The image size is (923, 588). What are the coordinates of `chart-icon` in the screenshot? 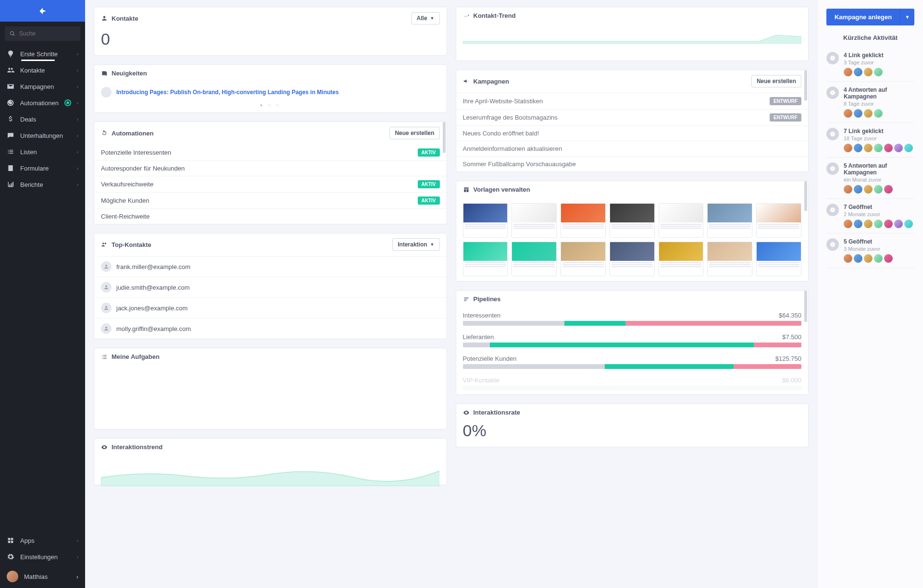 It's located at (11, 184).